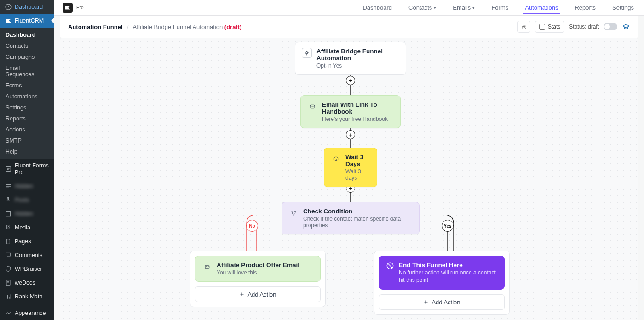 The height and width of the screenshot is (320, 644). What do you see at coordinates (390, 266) in the screenshot?
I see `stop-icon` at bounding box center [390, 266].